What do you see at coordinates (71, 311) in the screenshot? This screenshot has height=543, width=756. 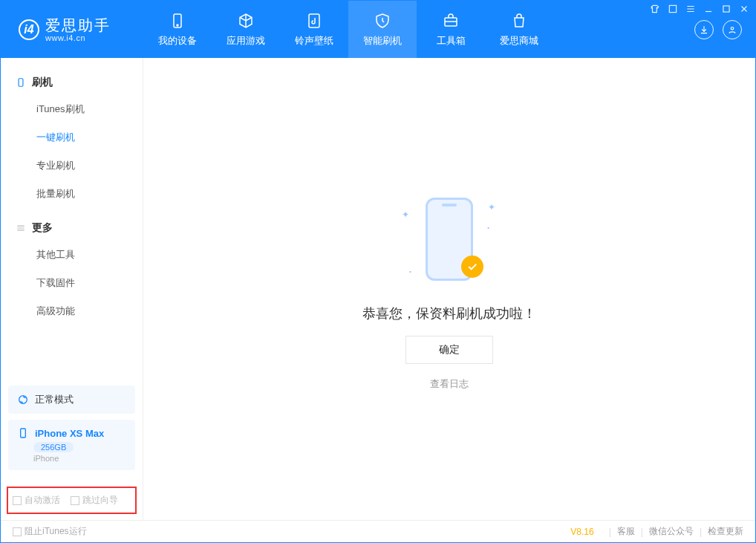 I see `nav-advanced: 高级功能` at bounding box center [71, 311].